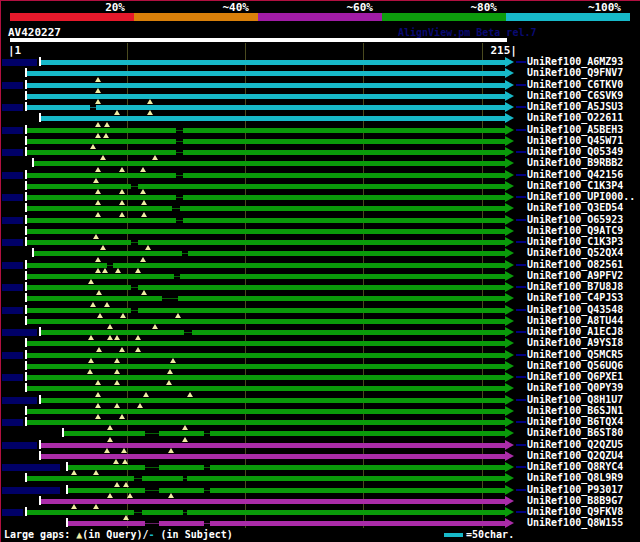 This screenshot has width=640, height=542. Describe the element at coordinates (575, 376) in the screenshot. I see `subject-label: UniRef100_Q6PXE1` at that location.